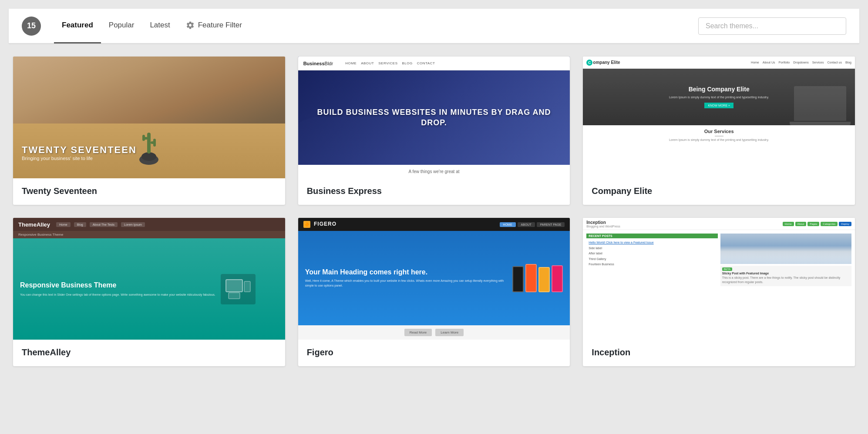 This screenshot has width=868, height=434. Describe the element at coordinates (320, 224) in the screenshot. I see `fig-logo: 🔶 FIGERO` at that location.